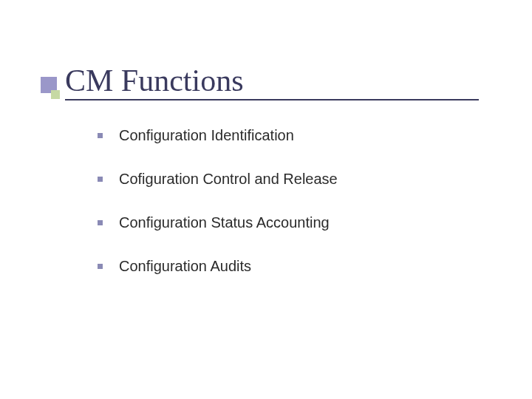  I want to click on bullet-text: Configuration Identification, so click(207, 136).